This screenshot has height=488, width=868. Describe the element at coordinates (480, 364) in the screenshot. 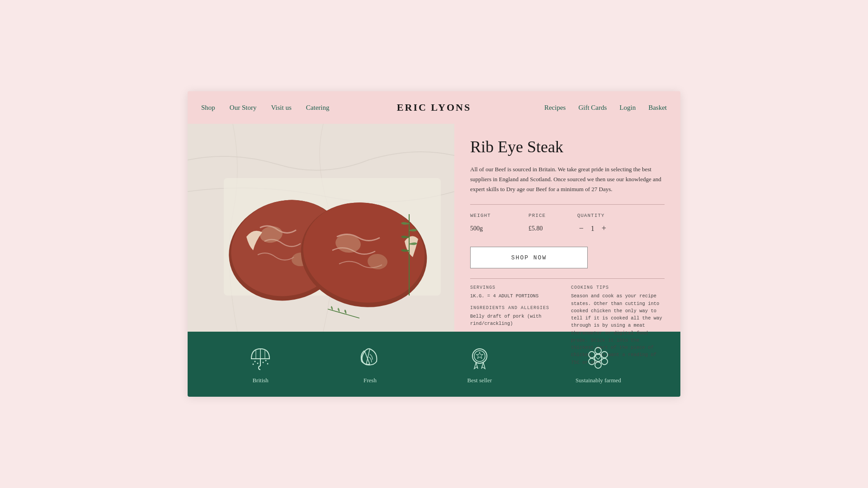

I see `footer-item-best-seller: Best seller` at that location.